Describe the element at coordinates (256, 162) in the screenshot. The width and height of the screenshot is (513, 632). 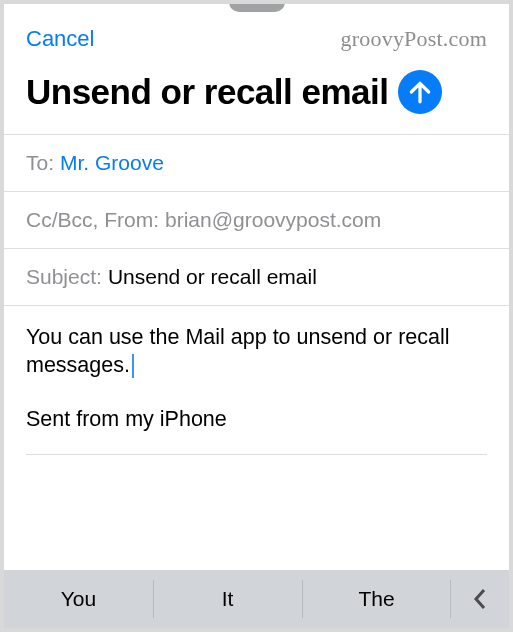
I see `to-field: To: Mr. Groove` at that location.